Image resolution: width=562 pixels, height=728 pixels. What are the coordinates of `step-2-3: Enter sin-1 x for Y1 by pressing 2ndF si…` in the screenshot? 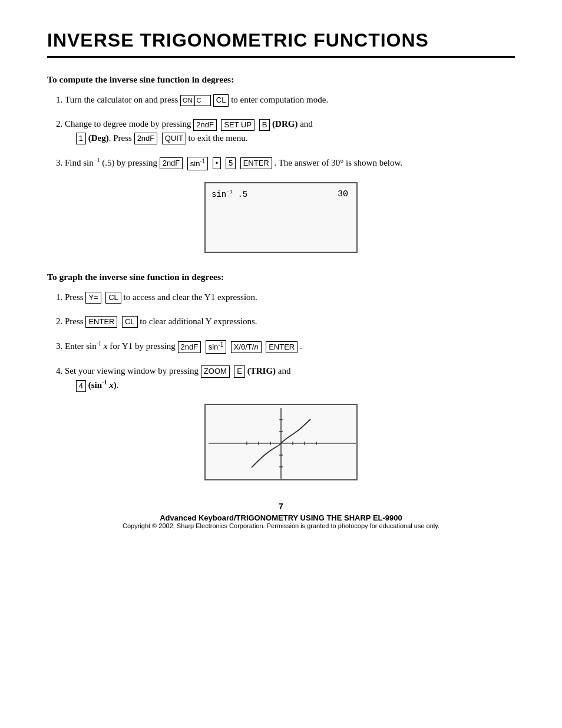 It's located at (290, 347).